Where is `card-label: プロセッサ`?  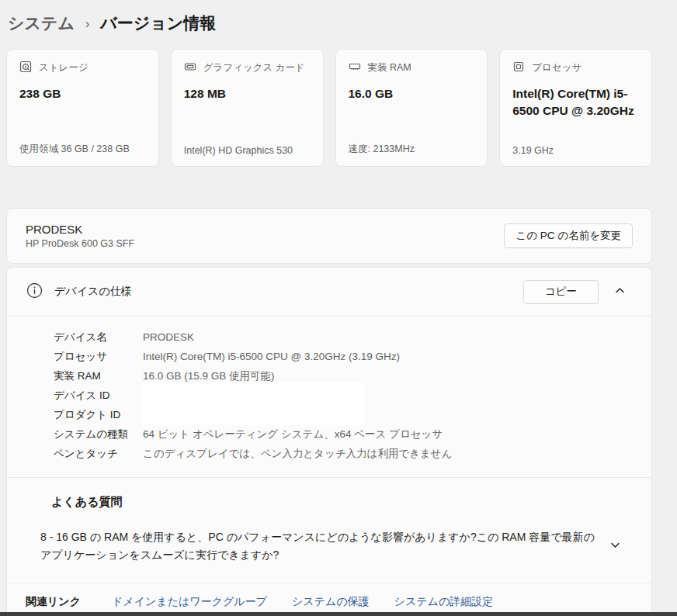
card-label: プロセッサ is located at coordinates (557, 68).